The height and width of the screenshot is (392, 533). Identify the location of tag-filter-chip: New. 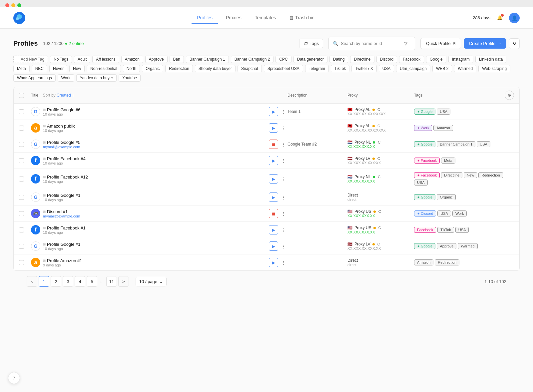
(77, 69).